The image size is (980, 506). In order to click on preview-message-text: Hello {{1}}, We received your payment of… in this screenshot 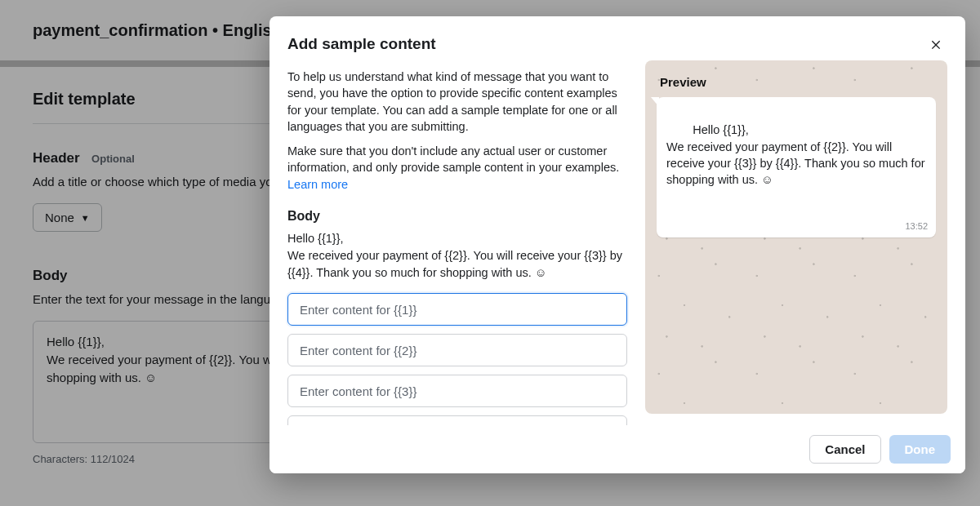, I will do `click(797, 155)`.